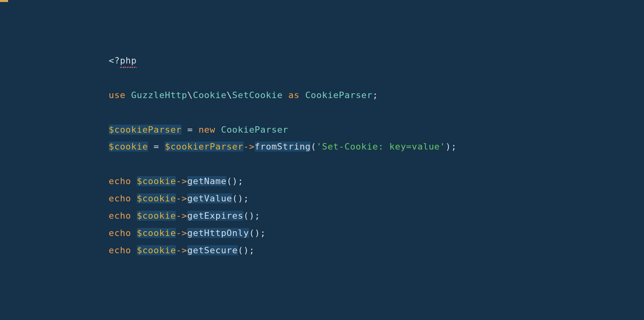 This screenshot has width=644, height=320. I want to click on code-line: echo $cookie->getName();, so click(376, 182).